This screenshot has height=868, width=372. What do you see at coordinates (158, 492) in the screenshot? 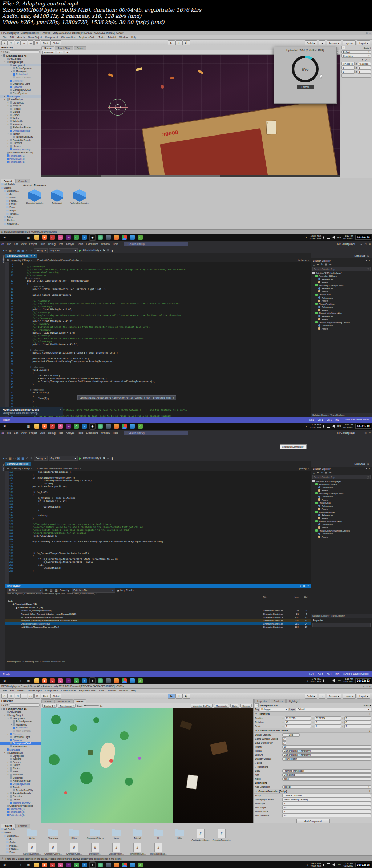
I see `code-line: 176 if (m_IsKO)` at bounding box center [158, 492].